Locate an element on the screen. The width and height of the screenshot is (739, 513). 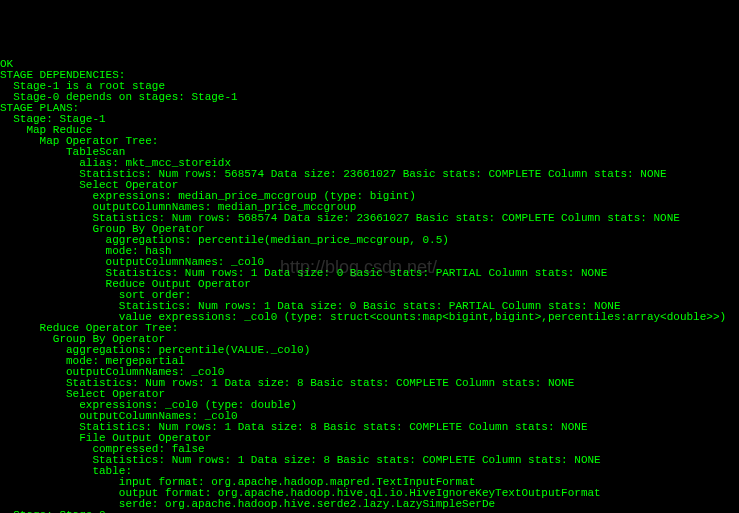
terminal-line: serde: org.apache.hadoop.hive.serde2.laz… is located at coordinates (370, 504).